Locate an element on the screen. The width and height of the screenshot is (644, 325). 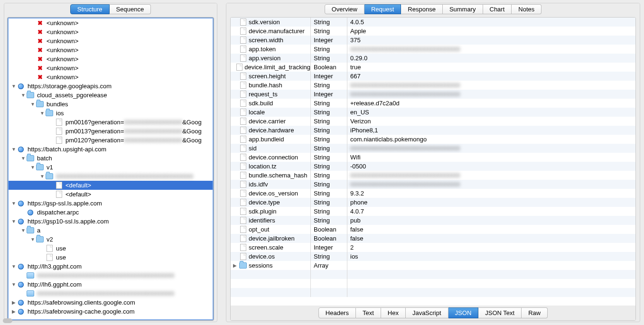
json-row: sdk.pluginString4.0.7 is located at coordinates (433, 212).